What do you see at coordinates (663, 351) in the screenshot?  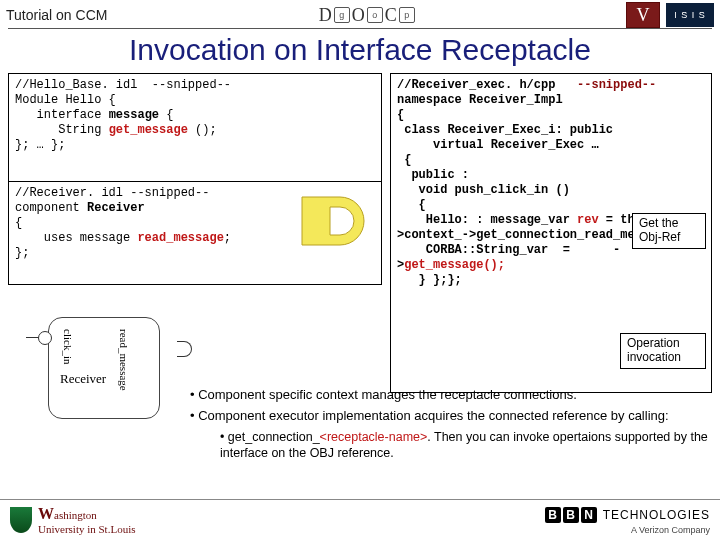 I see `note-operation-invocation: Operation invocation` at bounding box center [663, 351].